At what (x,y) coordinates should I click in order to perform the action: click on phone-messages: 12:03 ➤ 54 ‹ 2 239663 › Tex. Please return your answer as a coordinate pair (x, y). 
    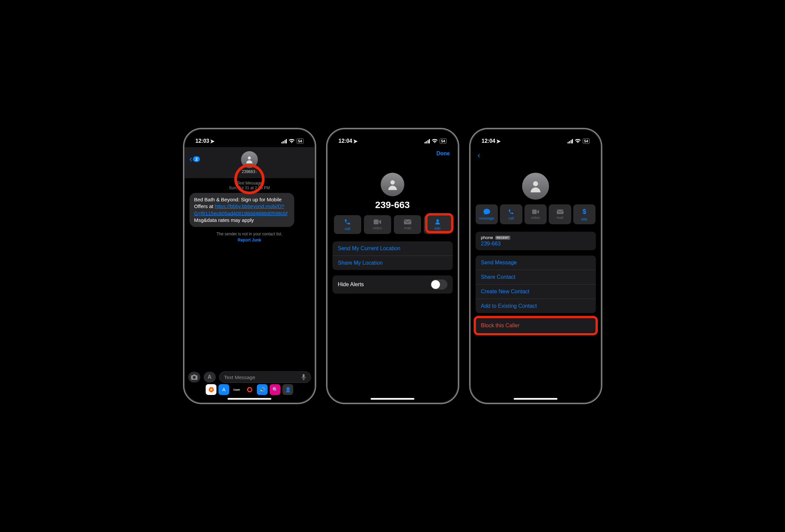
    Looking at the image, I should click on (250, 266).